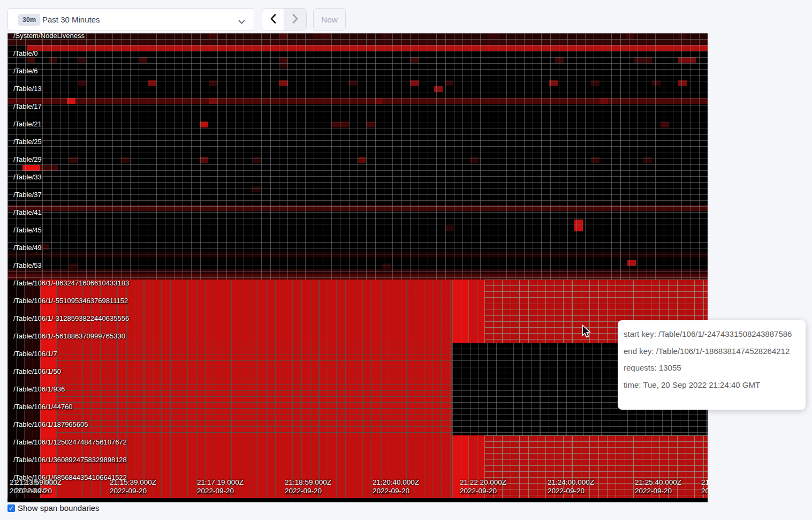 The width and height of the screenshot is (812, 520). I want to click on tooltip-end-key: end key: /Table/106/1/-18683814745282642…, so click(715, 351).